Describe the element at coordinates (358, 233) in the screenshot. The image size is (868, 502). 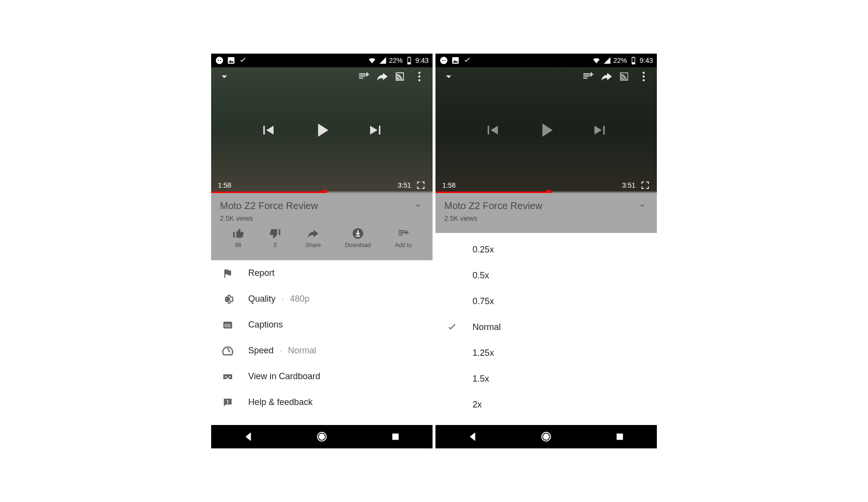
I see `download-icon` at that location.